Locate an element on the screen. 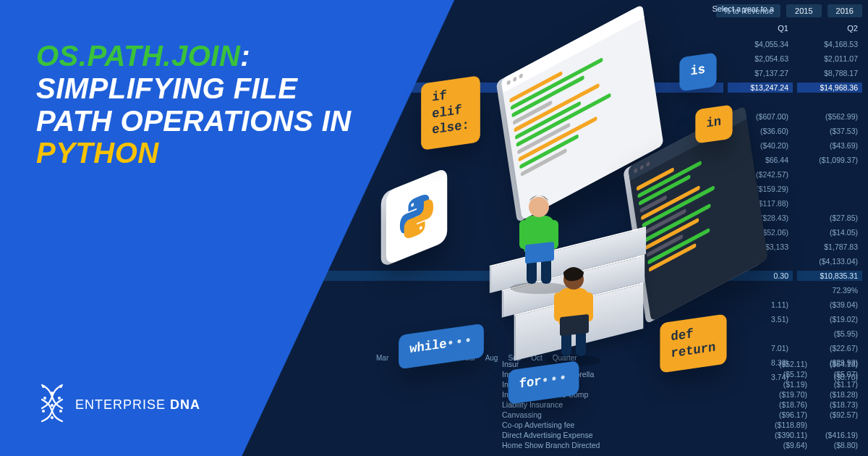 This screenshot has height=456, width=868. bubble-is-text: is is located at coordinates (699, 71).